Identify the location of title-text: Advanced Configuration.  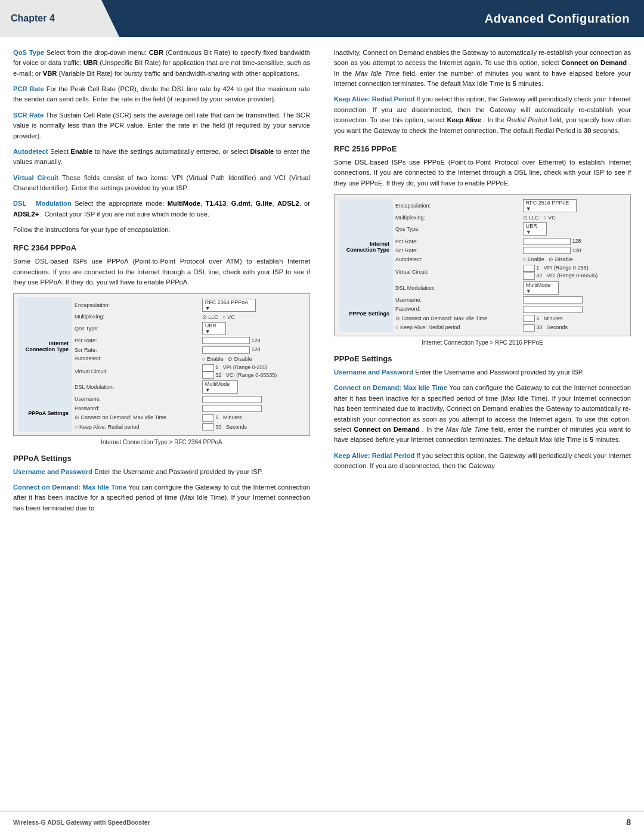
(557, 19).